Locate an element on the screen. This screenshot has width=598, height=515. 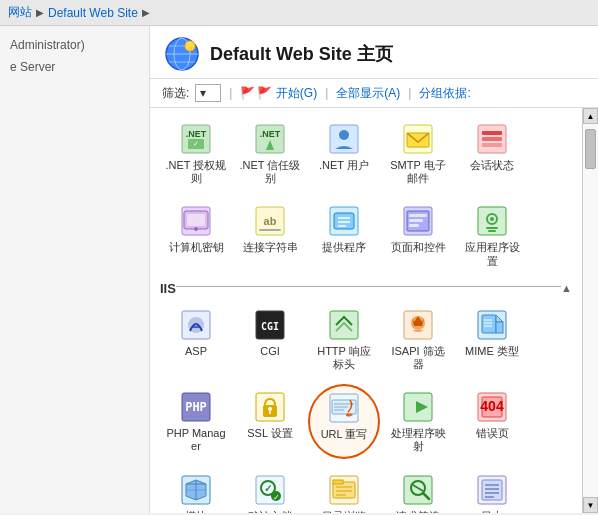
http-resp-label: HTTP 响应标头 is located at coordinates (344, 358).